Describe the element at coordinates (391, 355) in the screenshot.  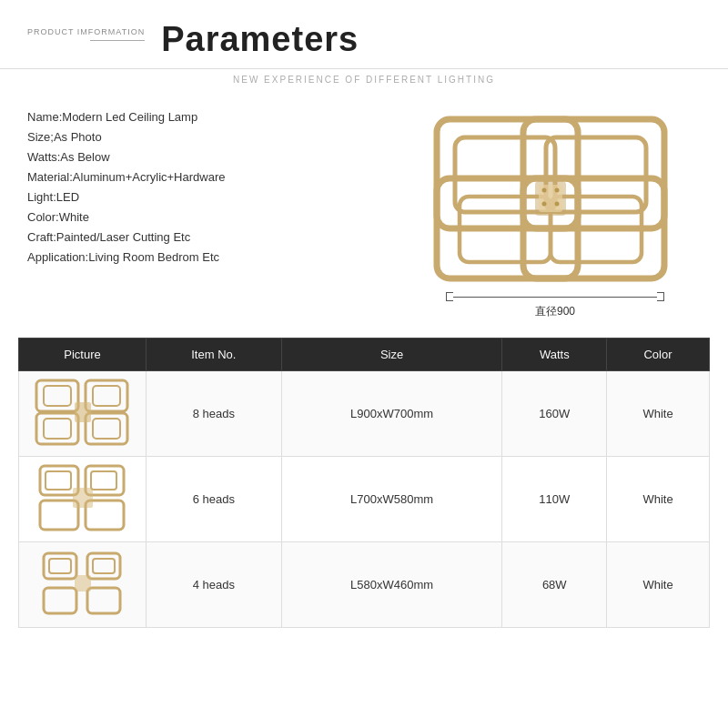
I see `col-size: Size` at that location.